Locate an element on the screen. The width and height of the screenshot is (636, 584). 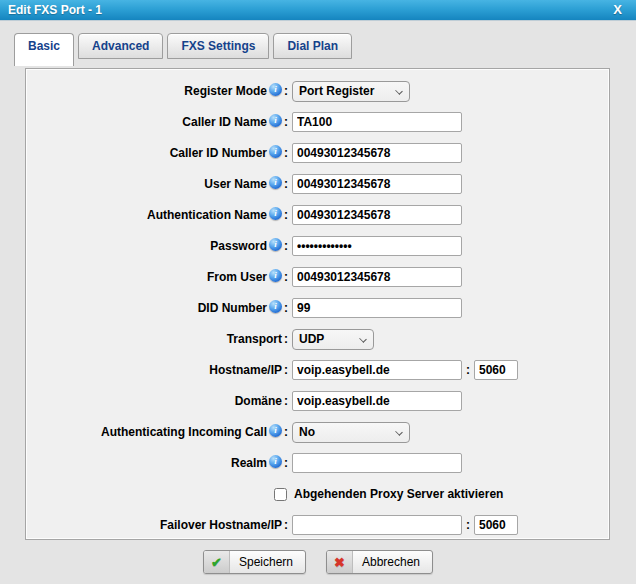
dialog-titlebar: Edit FXS Port - 1 X is located at coordinates (318, 10).